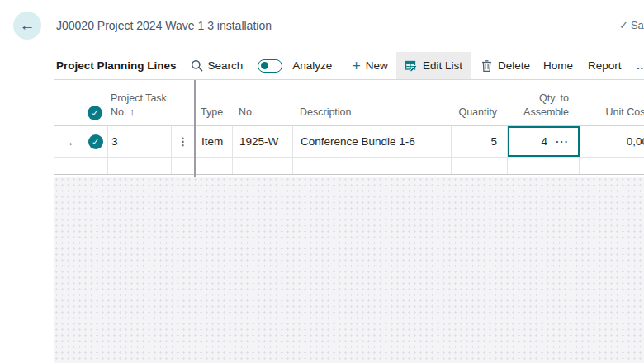 Image resolution: width=644 pixels, height=363 pixels. What do you see at coordinates (443, 66) in the screenshot?
I see `edit-list-label: Edit List` at bounding box center [443, 66].